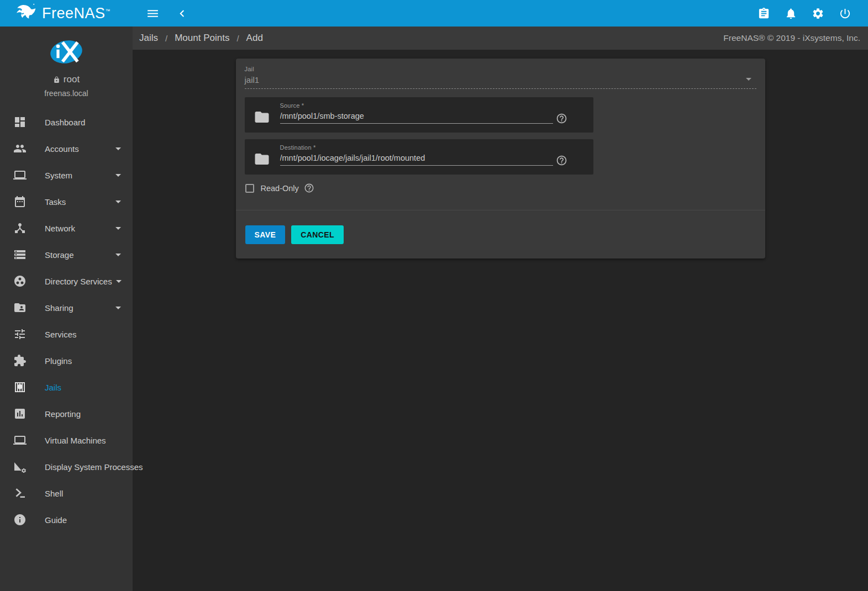 This screenshot has height=591, width=868. Describe the element at coordinates (419, 115) in the screenshot. I see `source-field-group: Source *` at that location.